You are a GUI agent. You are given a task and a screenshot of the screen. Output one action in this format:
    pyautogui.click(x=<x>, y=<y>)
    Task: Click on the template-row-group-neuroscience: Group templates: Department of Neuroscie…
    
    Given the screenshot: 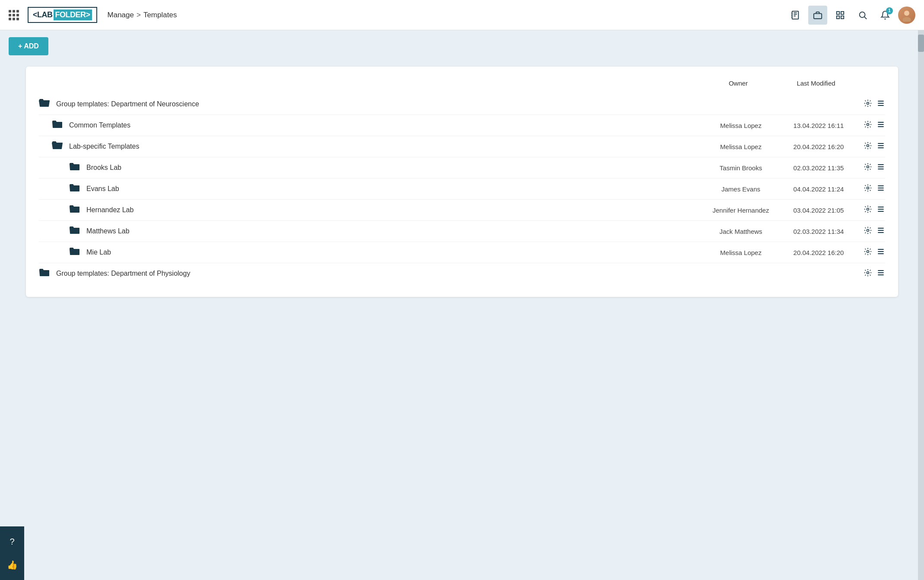 What is the action you would take?
    pyautogui.click(x=462, y=105)
    